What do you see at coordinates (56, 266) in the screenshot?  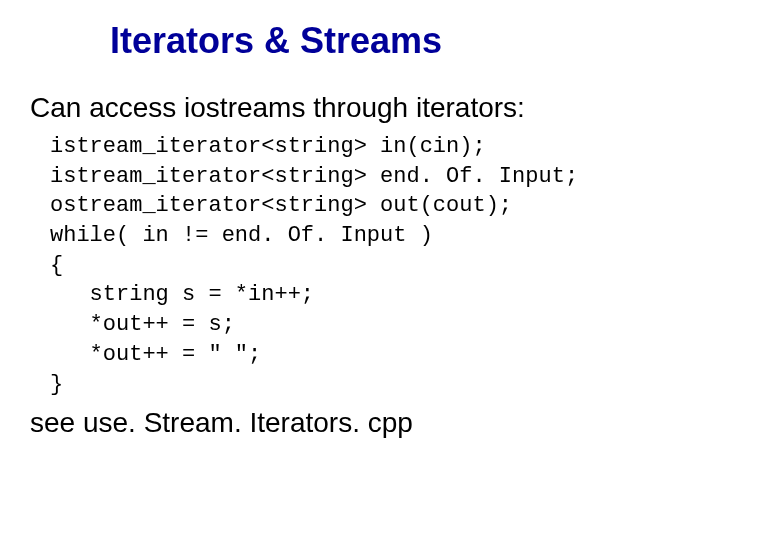 I see `code-line: {` at bounding box center [56, 266].